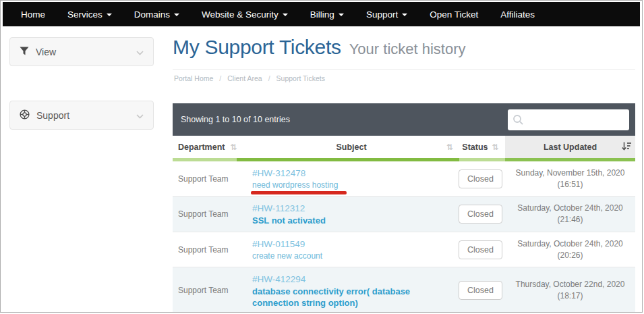 The image size is (644, 314). I want to click on last-updated-cell: Saturday, October 24th, 2020 (20:26), so click(570, 250).